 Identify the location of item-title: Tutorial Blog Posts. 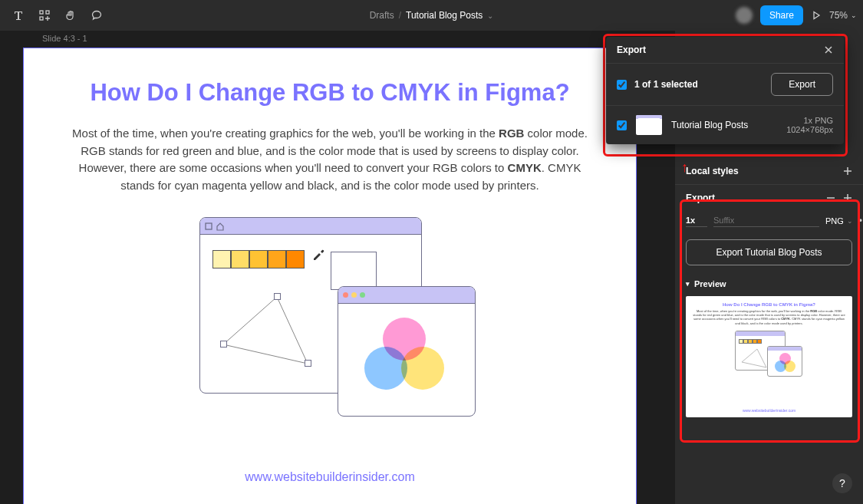
(724, 125).